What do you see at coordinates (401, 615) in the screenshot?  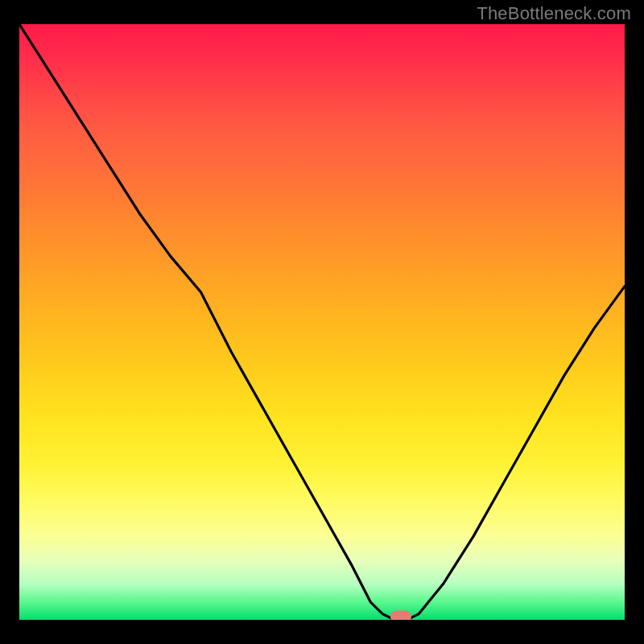 I see `optimal-marker` at bounding box center [401, 615].